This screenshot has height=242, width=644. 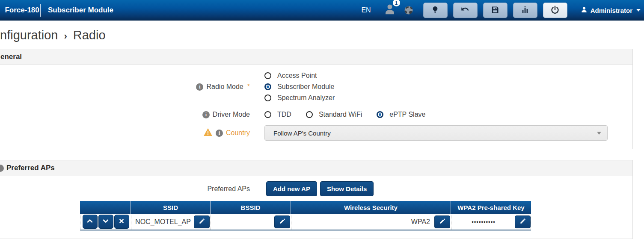 I want to click on save-icon, so click(x=495, y=10).